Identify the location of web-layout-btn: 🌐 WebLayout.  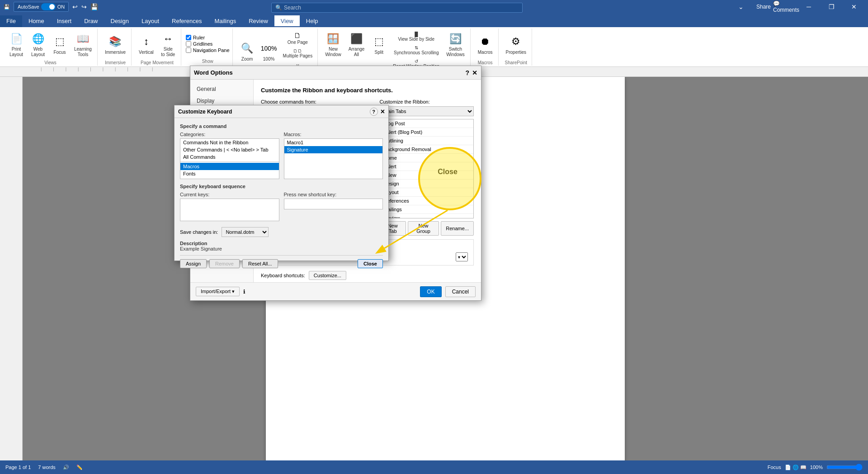
(38, 45).